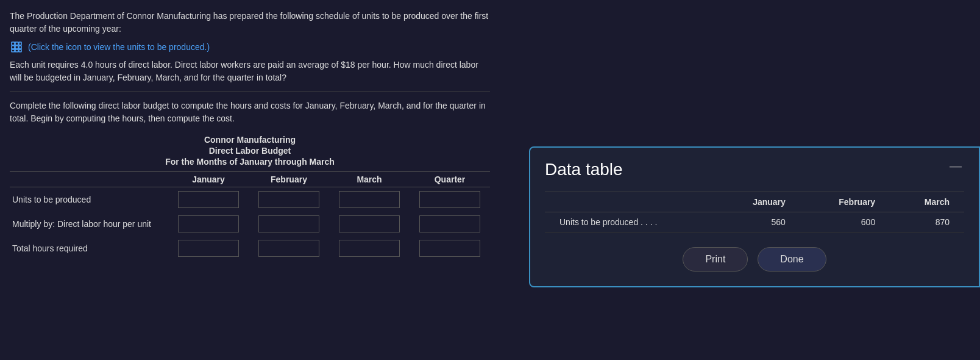 The image size is (980, 360). Describe the element at coordinates (89, 200) in the screenshot. I see `row-label-units: Units to be produced` at that location.